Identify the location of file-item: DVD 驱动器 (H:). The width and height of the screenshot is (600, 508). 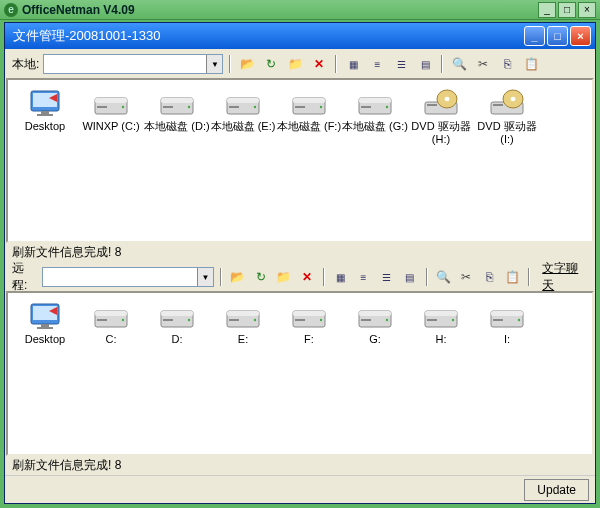
(441, 117).